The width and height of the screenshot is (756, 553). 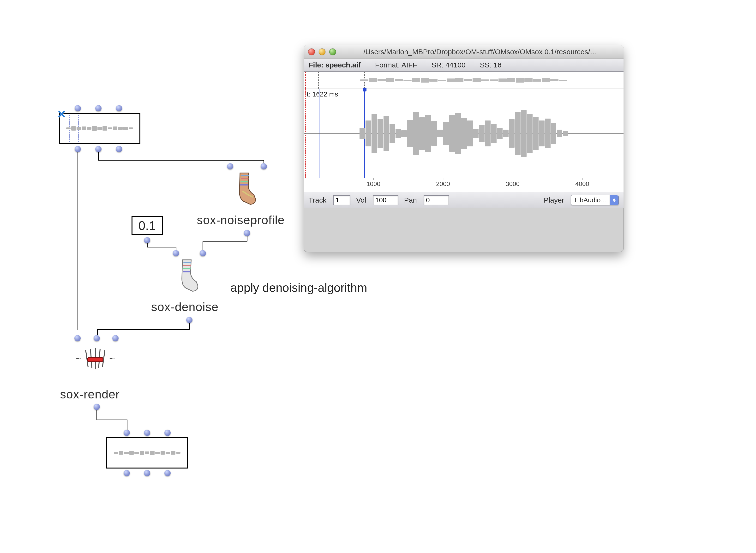 What do you see at coordinates (582, 184) in the screenshot?
I see `ruler-tick: 4000` at bounding box center [582, 184].